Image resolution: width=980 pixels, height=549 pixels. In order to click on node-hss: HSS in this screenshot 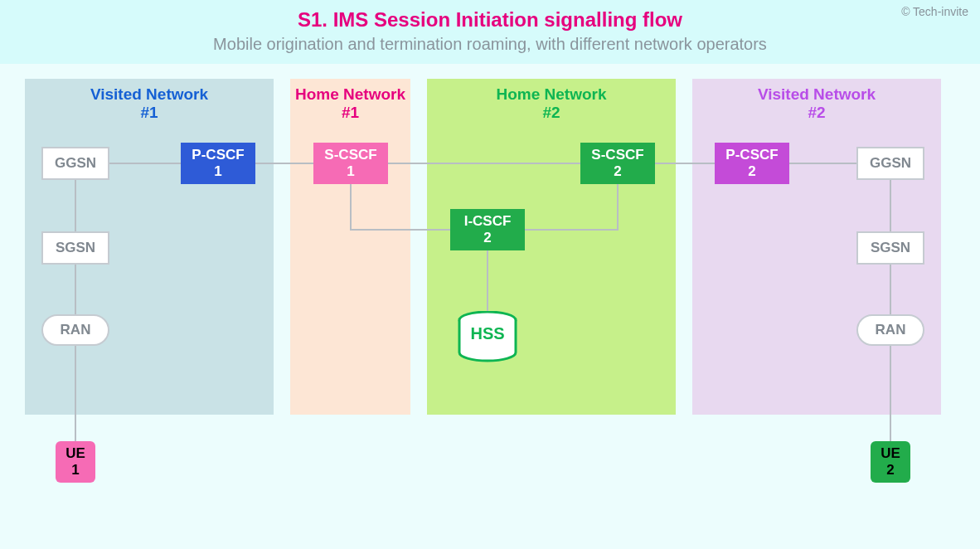, I will do `click(488, 338)`.